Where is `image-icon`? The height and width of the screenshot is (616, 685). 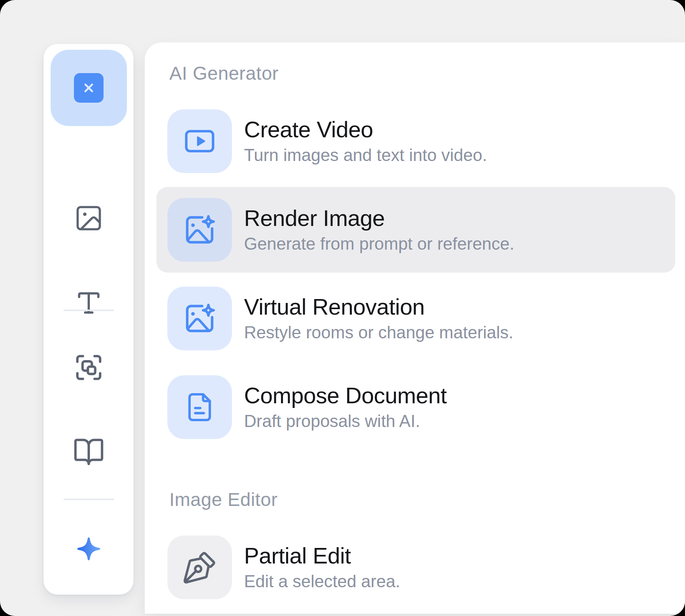
image-icon is located at coordinates (89, 218).